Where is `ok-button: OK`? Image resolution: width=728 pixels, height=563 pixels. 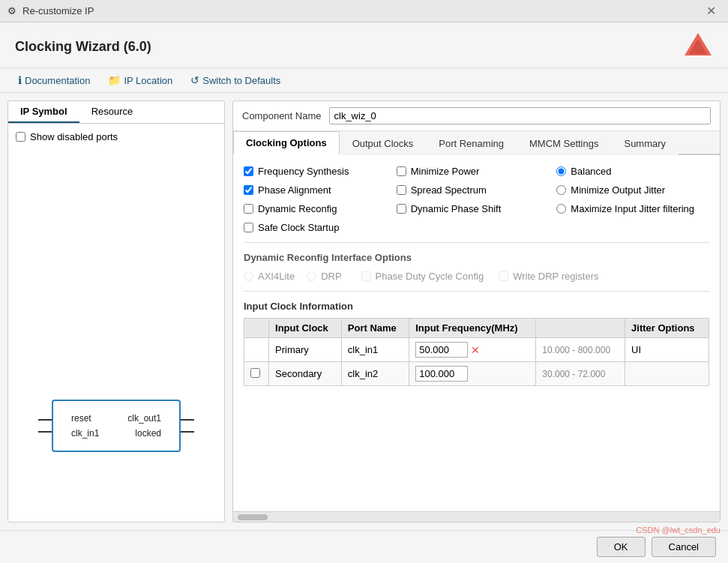
ok-button: OK is located at coordinates (621, 547).